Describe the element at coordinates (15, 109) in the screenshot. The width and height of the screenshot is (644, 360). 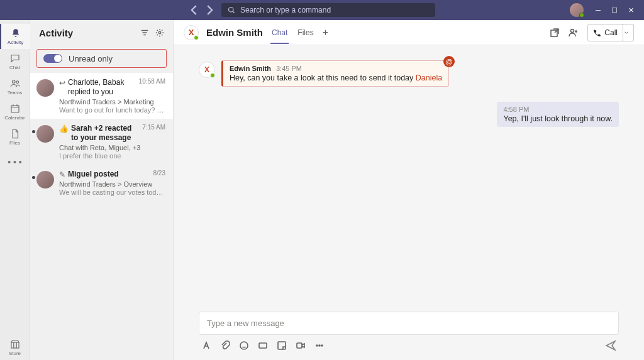
I see `calendar-icon` at that location.